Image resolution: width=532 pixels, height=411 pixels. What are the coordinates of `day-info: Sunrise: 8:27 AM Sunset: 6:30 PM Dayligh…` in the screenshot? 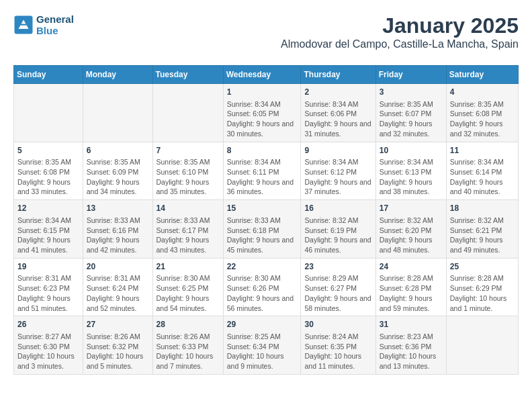 It's located at (46, 351).